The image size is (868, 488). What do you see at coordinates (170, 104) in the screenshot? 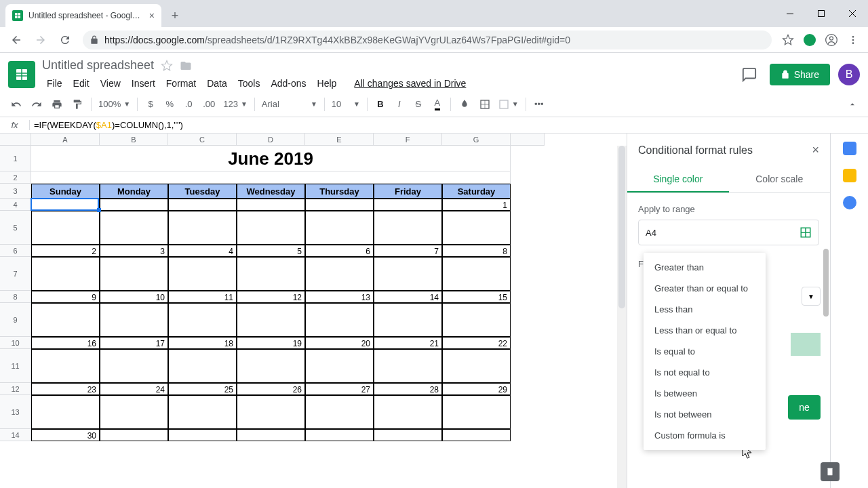
I see `percent-button: %` at bounding box center [170, 104].